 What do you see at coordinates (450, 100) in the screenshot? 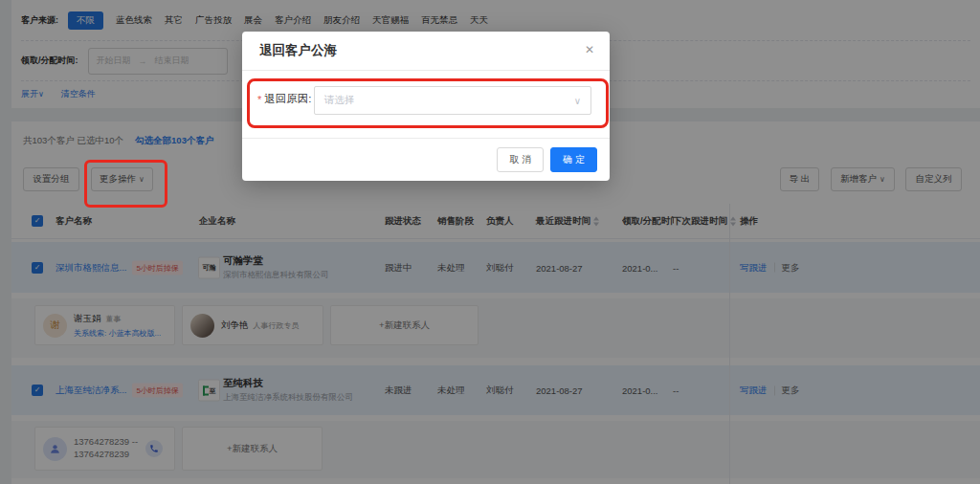
I see `select-placeholder: 请选择` at bounding box center [450, 100].